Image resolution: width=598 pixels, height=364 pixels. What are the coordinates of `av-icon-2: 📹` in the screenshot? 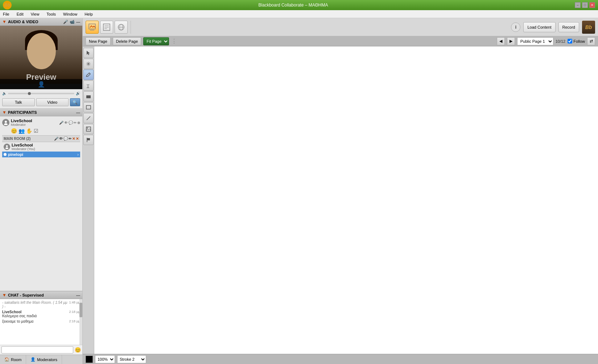 It's located at (72, 22).